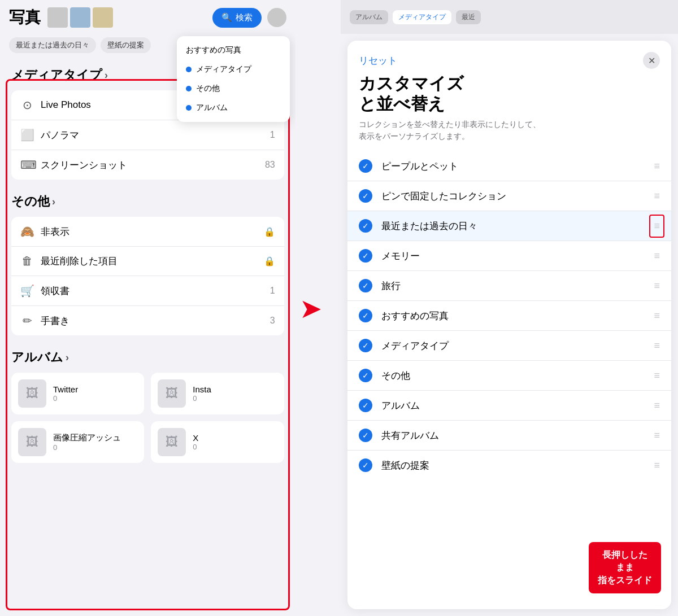 This screenshot has width=678, height=616. What do you see at coordinates (510, 436) in the screenshot?
I see `reorder-item-10: ✓ 共有アルバム ≡` at bounding box center [510, 436].